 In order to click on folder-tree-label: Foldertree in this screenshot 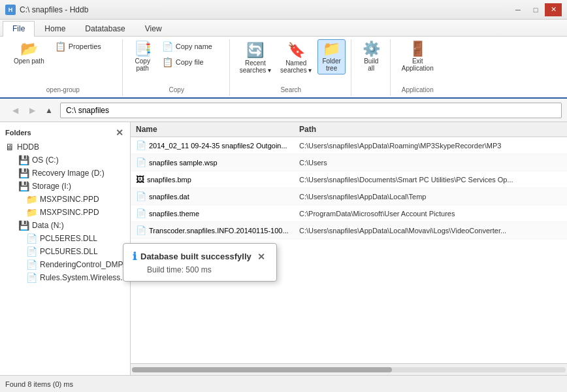, I will do `click(331, 65)`.